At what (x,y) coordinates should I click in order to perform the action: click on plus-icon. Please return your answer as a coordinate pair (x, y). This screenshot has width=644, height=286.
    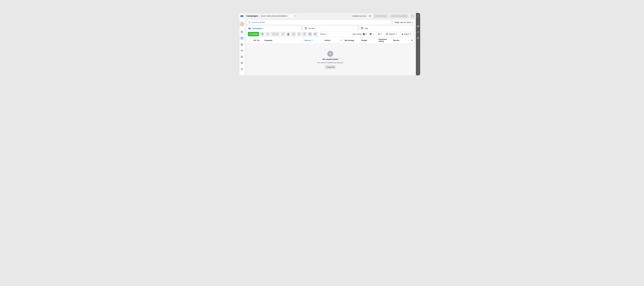
    Looking at the image, I should click on (250, 34).